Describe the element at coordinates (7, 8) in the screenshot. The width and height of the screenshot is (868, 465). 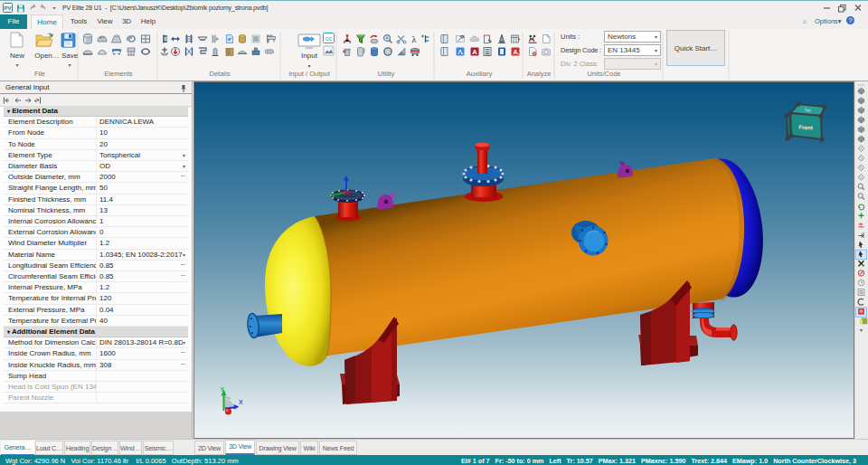
I see `svg-text: PV` at that location.